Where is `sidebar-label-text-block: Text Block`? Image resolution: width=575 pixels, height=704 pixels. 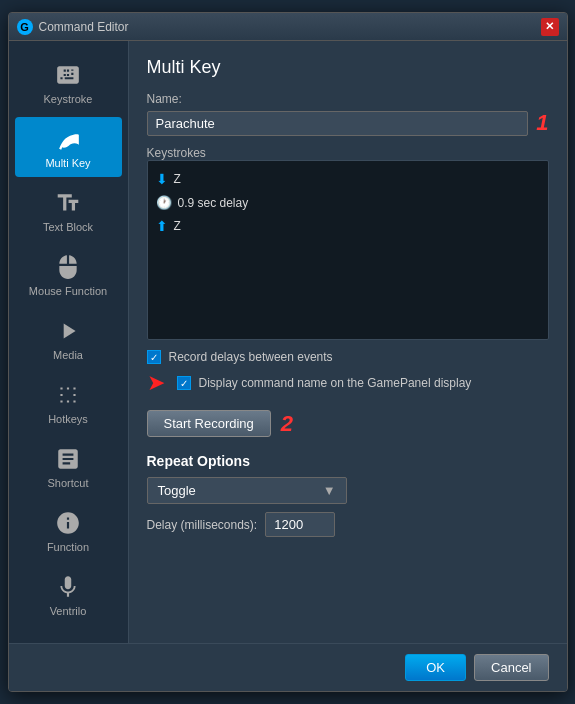
sidebar-label-text-block: Text Block is located at coordinates (68, 227).